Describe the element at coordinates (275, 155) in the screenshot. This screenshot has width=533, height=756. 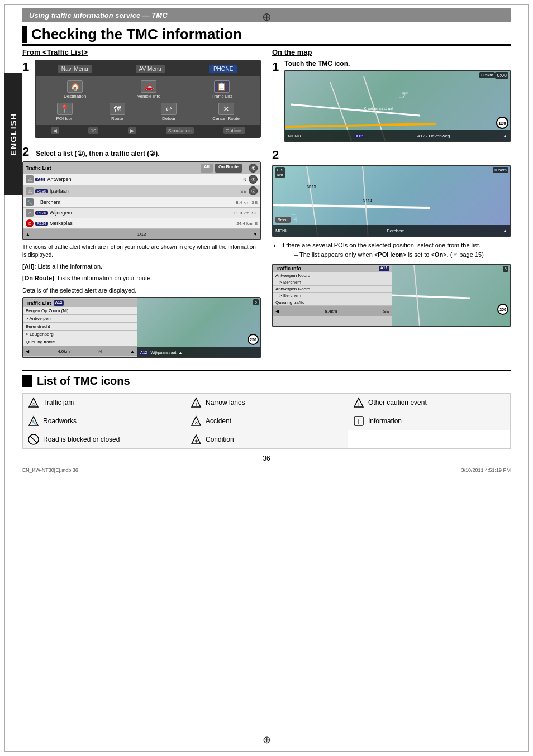
I see `right-step2-number: 2` at that location.